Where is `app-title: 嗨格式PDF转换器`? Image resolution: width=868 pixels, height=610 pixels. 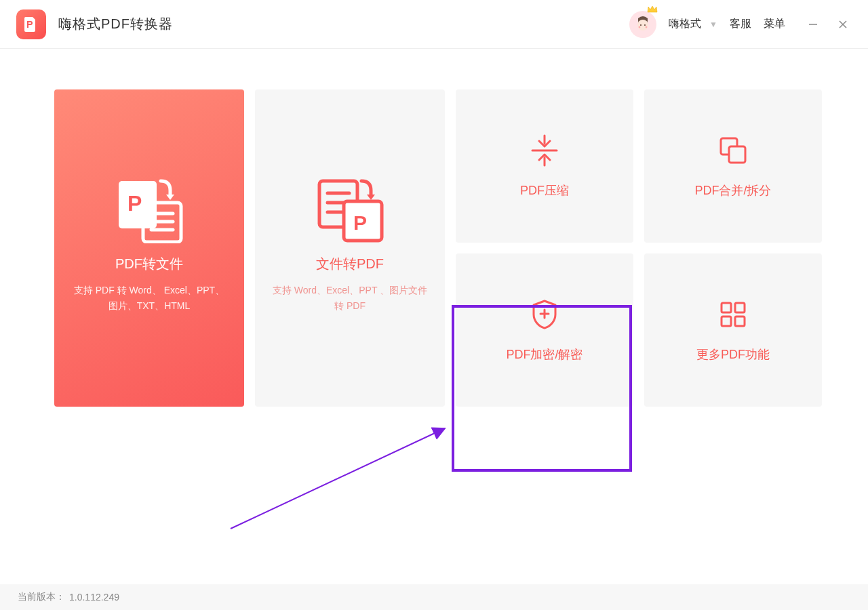
app-title: 嗨格式PDF转换器 is located at coordinates (115, 24).